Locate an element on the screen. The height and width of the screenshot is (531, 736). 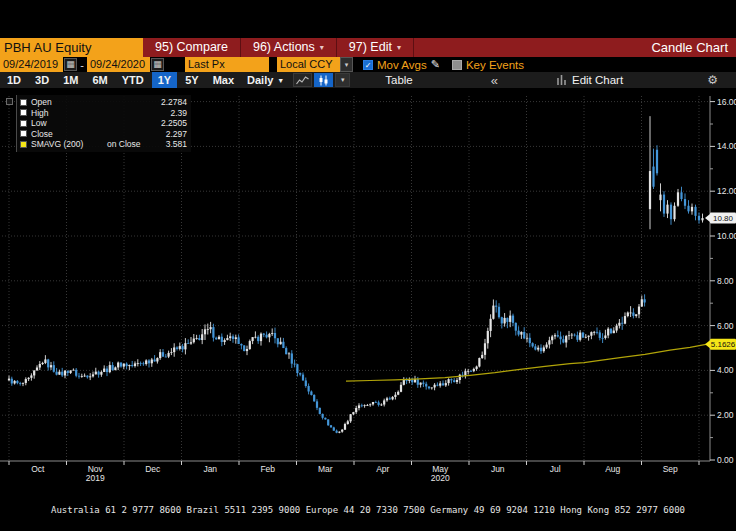
legend-row-close: Close 2.297 is located at coordinates (104, 134).